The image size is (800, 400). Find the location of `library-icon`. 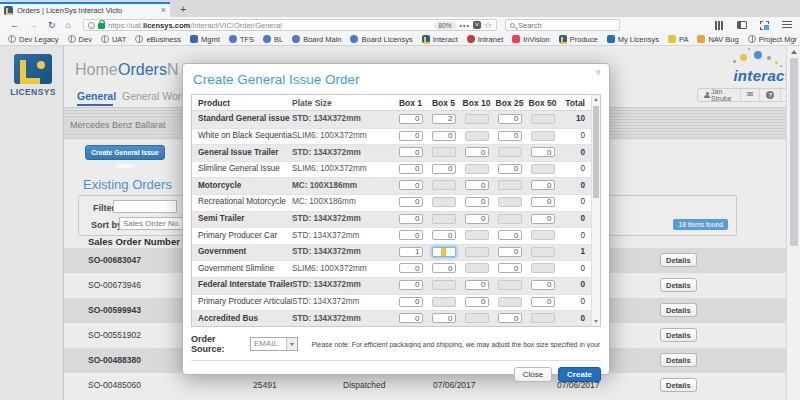

library-icon is located at coordinates (720, 26).